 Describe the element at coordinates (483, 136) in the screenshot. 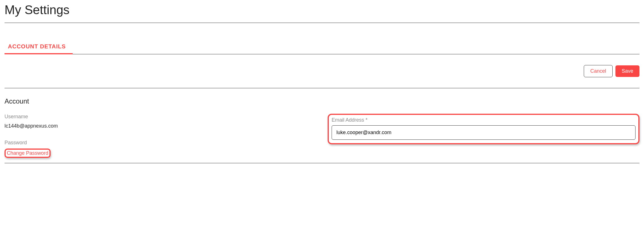

I see `form-col-right: Email Address *` at that location.